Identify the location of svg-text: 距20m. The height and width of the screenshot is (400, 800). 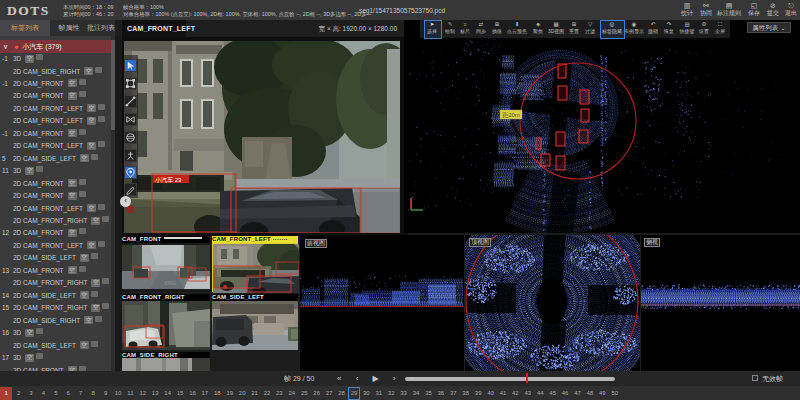
(511, 114).